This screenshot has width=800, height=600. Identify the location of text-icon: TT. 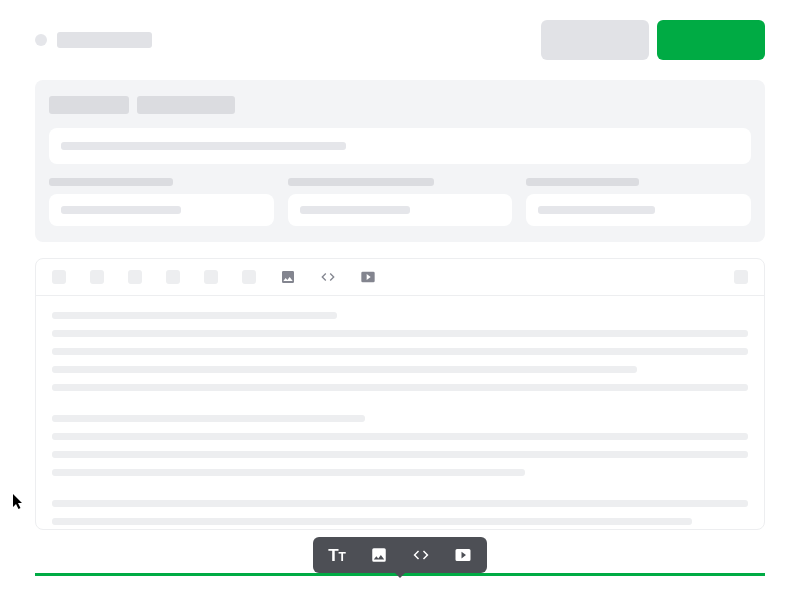
(337, 556).